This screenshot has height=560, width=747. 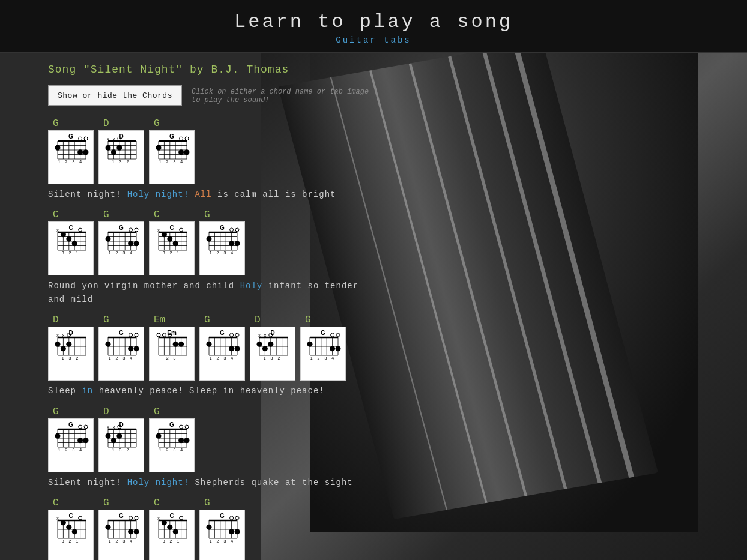 I want to click on verse-2-lyrics: Round yon virgin mother and child Holy i…, so click(x=210, y=293).